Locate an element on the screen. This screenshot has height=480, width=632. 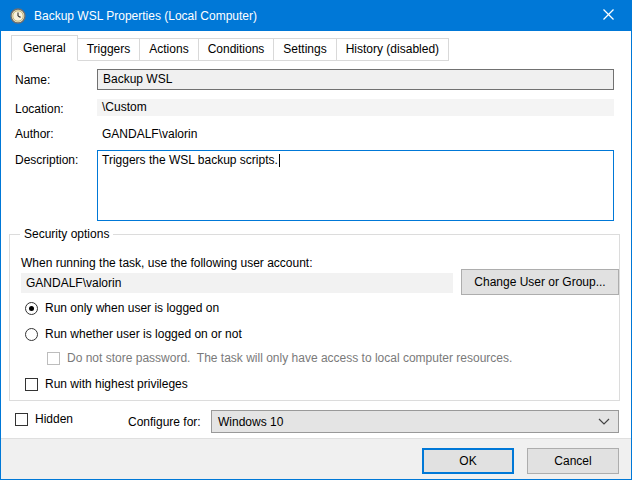
checkbox-hidden: Hidden is located at coordinates (44, 420).